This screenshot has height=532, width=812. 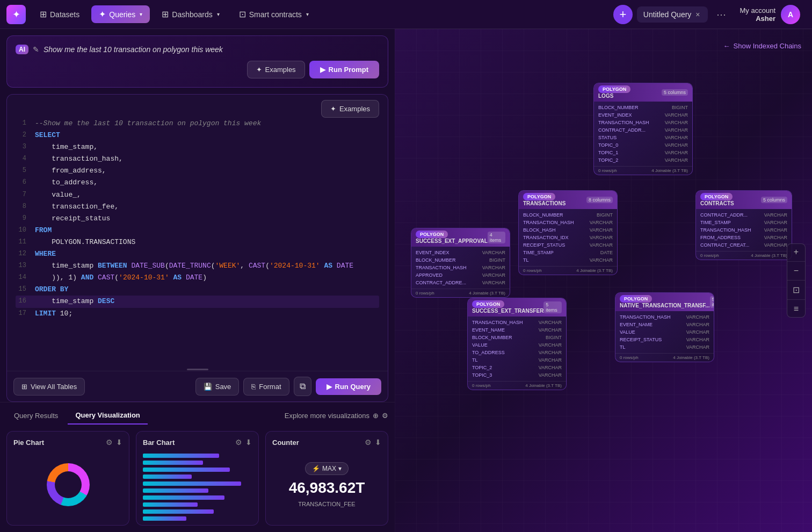 What do you see at coordinates (744, 225) in the screenshot?
I see `schema-table-contracts: POLYGON CONTRACTS 5 columns CONTRACT_ADD…` at bounding box center [744, 225].